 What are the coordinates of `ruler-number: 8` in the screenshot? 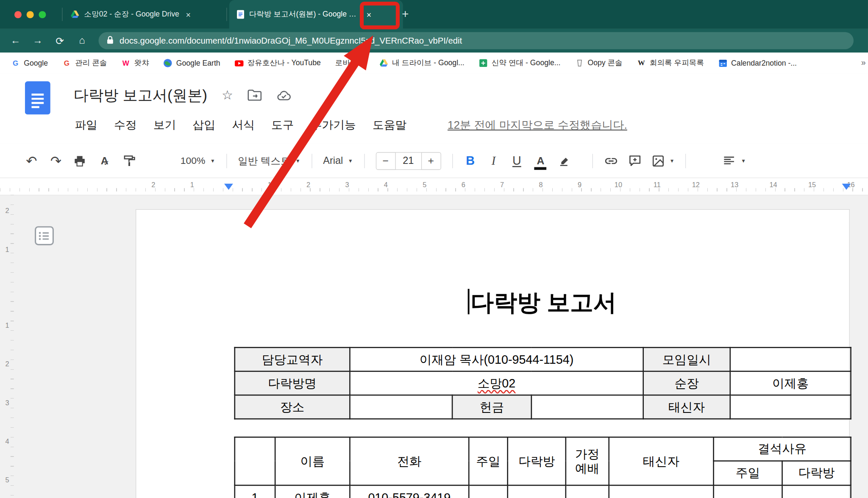 It's located at (541, 185).